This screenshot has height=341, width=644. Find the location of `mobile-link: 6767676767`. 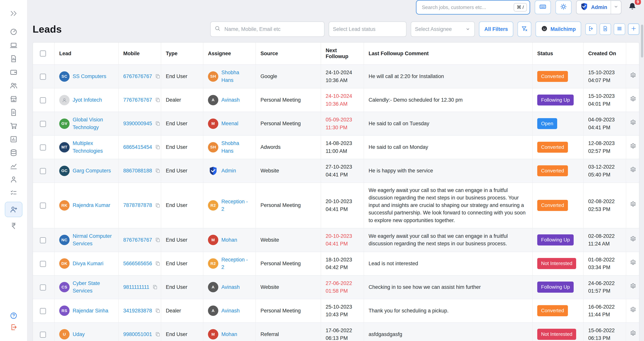

mobile-link: 6767676767 is located at coordinates (138, 77).